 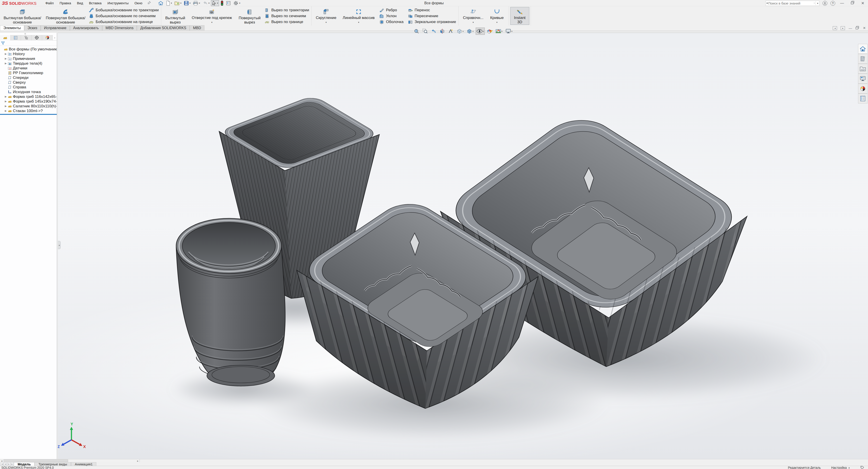 I want to click on open-dropdown: ▾, so click(x=181, y=3).